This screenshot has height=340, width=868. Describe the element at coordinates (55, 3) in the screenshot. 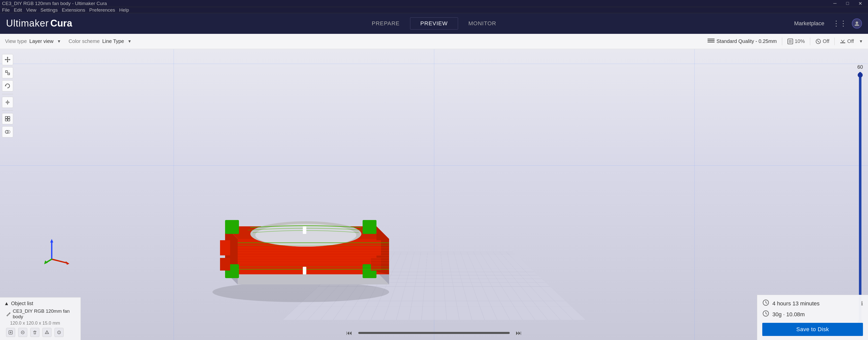

I see `titlebar-title: CE3_DIY RGB 120mm fan body - Ultimaker C…` at that location.